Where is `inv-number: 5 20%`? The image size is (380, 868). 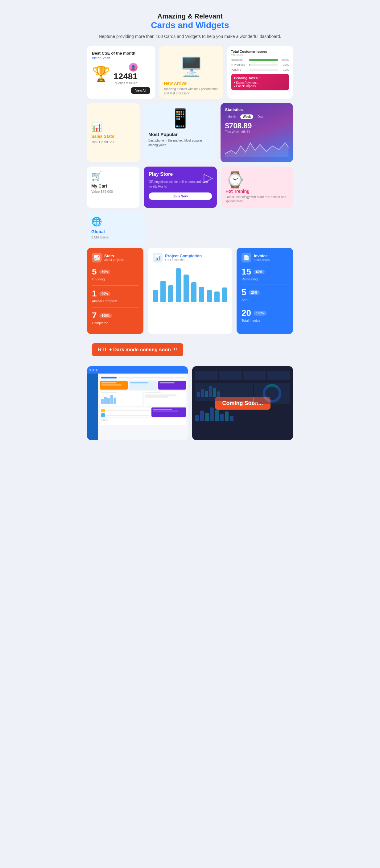 inv-number: 5 20% is located at coordinates (265, 292).